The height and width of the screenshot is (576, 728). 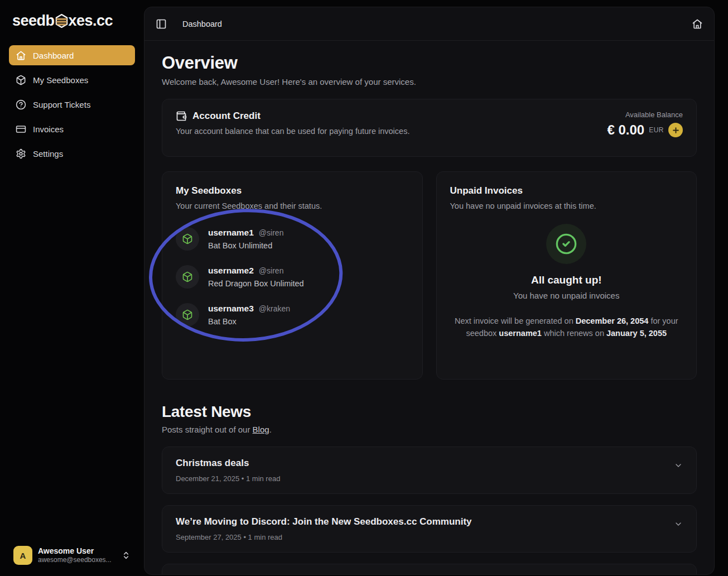 I want to click on account-credit-title: Account Credit, so click(x=226, y=116).